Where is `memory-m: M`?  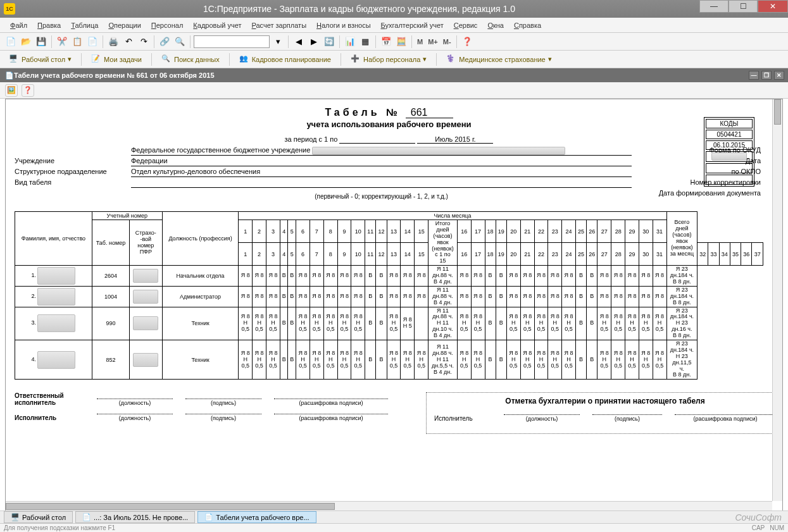 memory-m: M is located at coordinates (420, 42).